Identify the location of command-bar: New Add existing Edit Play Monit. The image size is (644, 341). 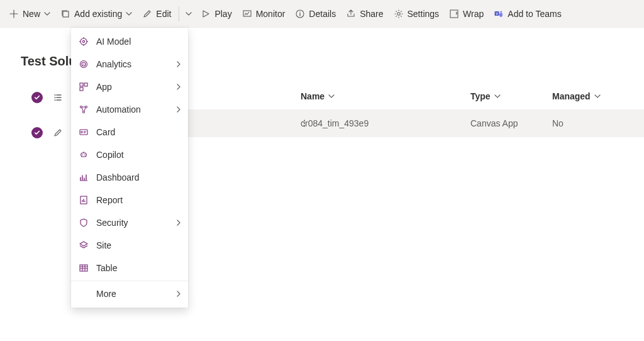
(322, 14).